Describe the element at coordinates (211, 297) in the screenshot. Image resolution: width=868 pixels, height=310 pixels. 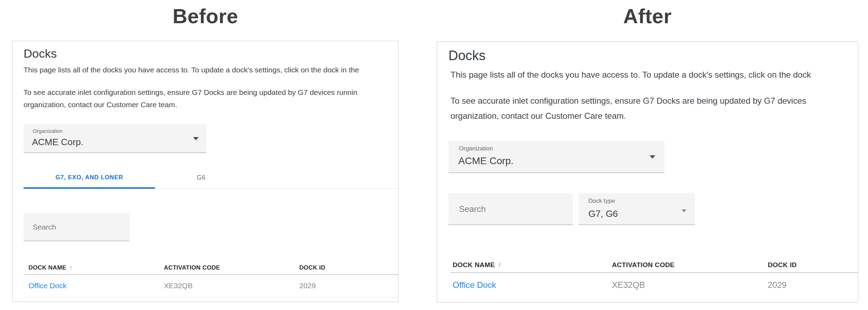
I see `table-row-divider` at that location.